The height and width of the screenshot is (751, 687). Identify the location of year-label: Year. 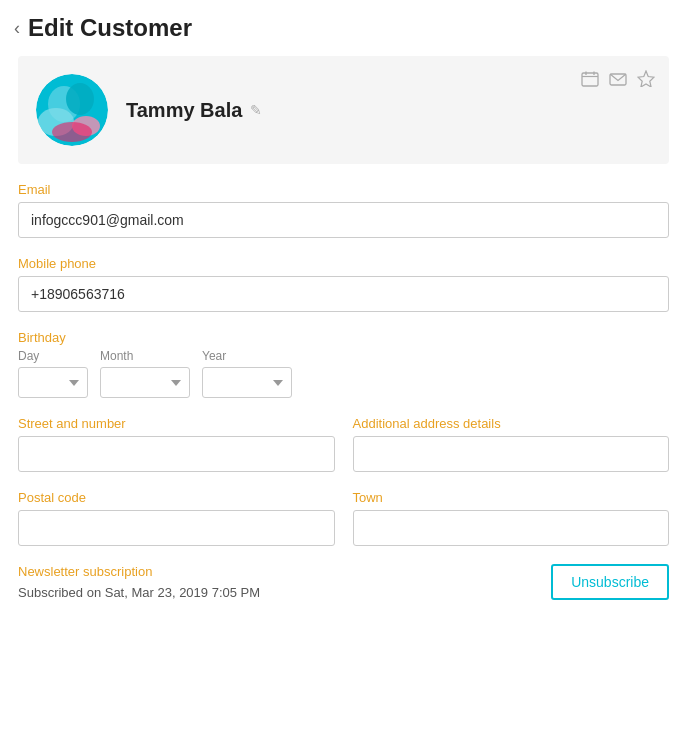
(247, 356).